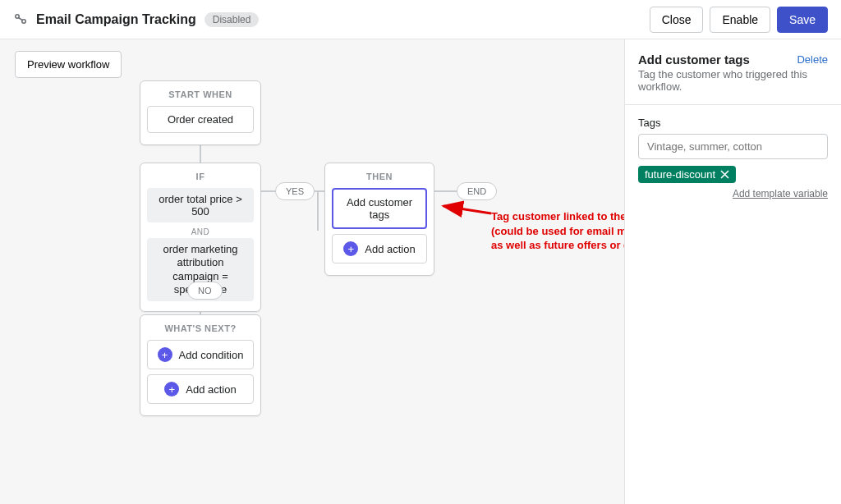 Image resolution: width=841 pixels, height=504 pixels. What do you see at coordinates (687, 174) in the screenshot?
I see `tag-chip: future-discount` at bounding box center [687, 174].